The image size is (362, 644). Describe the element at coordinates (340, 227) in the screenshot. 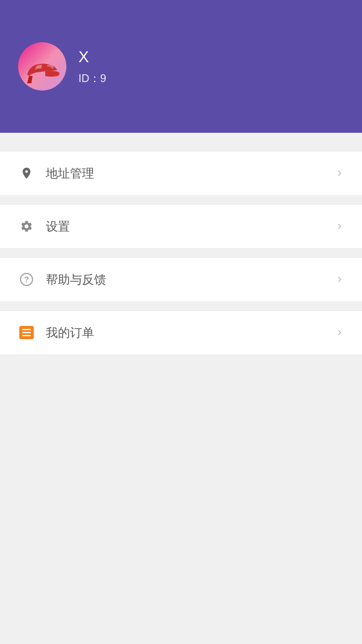

I see `settings-chevron-icon` at that location.